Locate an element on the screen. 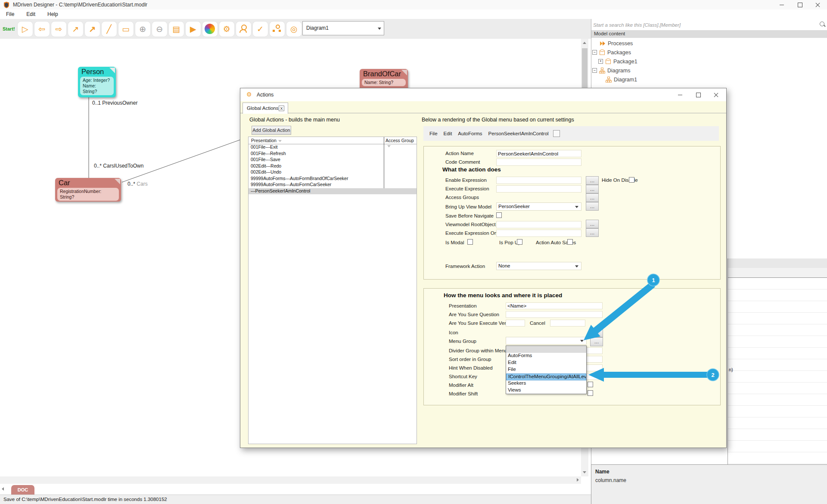 The height and width of the screenshot is (504, 827). hide-on-disable-checkbox is located at coordinates (631, 180).